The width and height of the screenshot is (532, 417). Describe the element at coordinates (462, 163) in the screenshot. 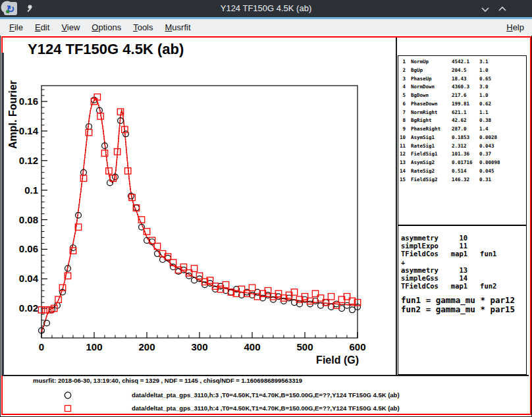

I see `parameter-row: 13AsymSig20.017160.00098` at that location.